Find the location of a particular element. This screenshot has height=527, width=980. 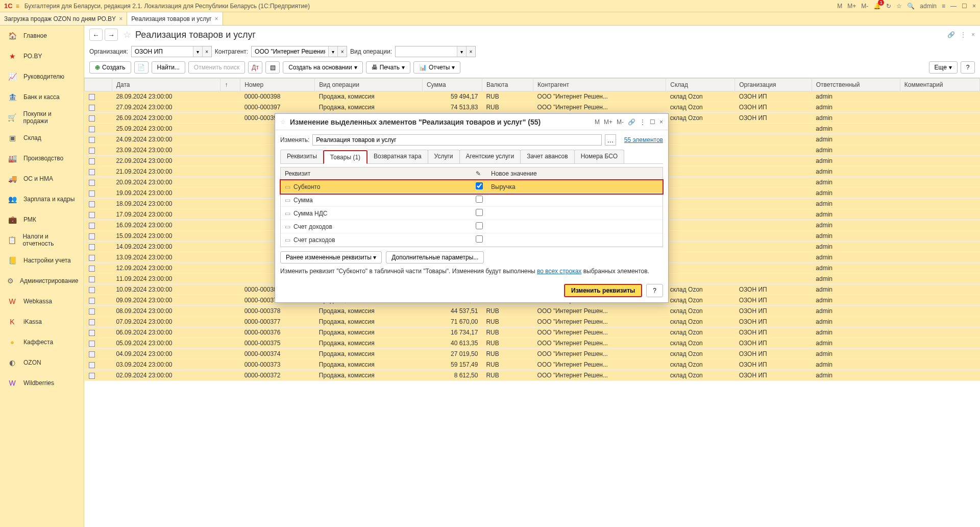

modal-column-header: ✎ is located at coordinates (479, 174).